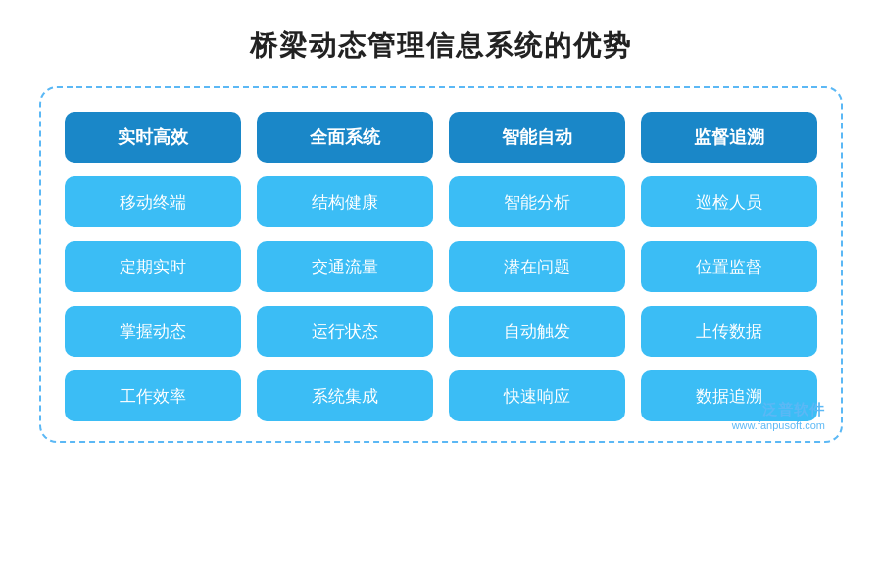  Describe the element at coordinates (537, 396) in the screenshot. I see `body-cell-3-2: 快速响应` at that location.